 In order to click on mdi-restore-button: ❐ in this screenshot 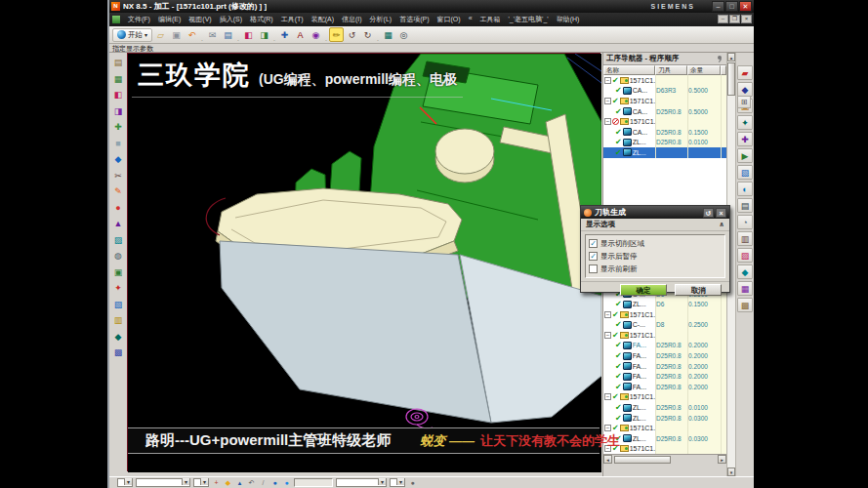, I will do `click(734, 20)`.